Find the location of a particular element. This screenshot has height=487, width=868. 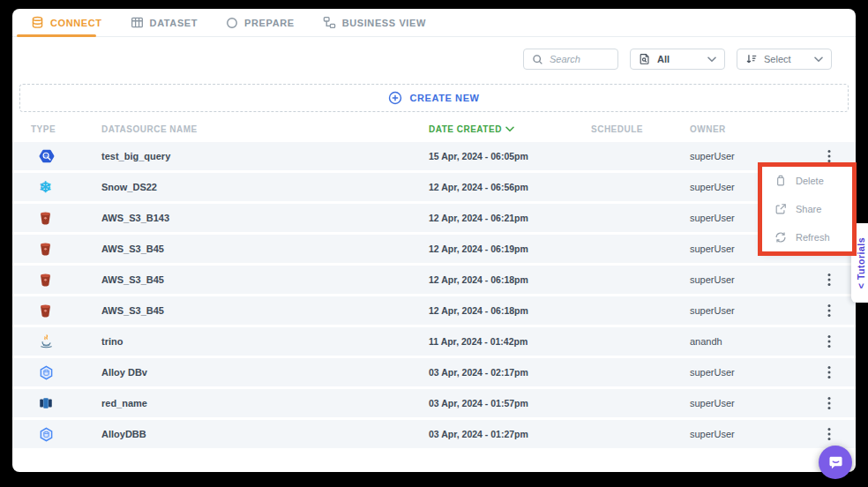

database-icon is located at coordinates (37, 23).